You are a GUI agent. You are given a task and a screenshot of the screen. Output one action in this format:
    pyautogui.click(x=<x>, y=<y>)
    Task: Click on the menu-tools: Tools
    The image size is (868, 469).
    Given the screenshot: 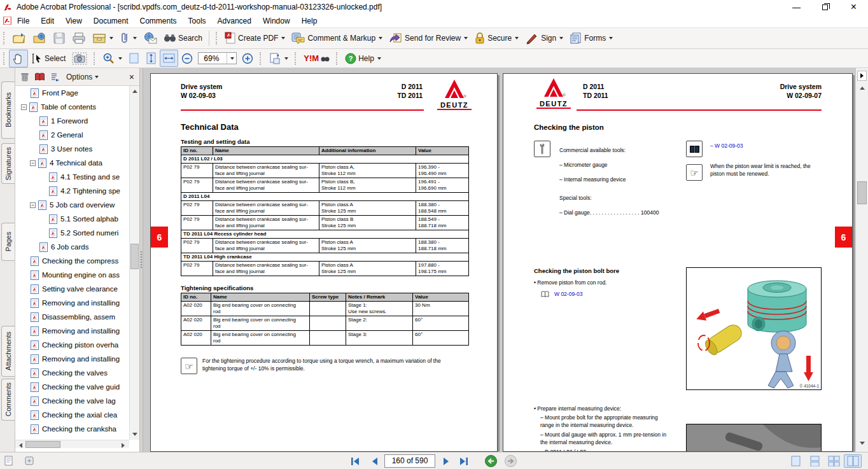 What is the action you would take?
    pyautogui.click(x=197, y=21)
    